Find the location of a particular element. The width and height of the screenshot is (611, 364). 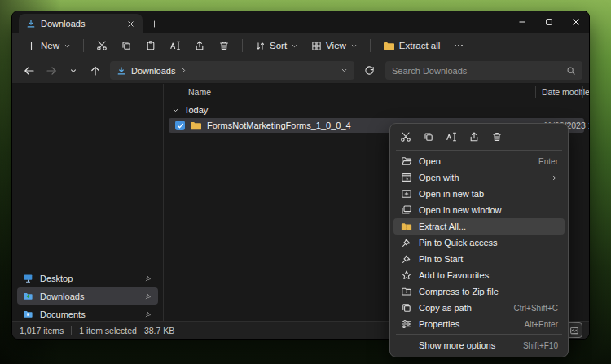

toolbar-separator is located at coordinates (83, 46).